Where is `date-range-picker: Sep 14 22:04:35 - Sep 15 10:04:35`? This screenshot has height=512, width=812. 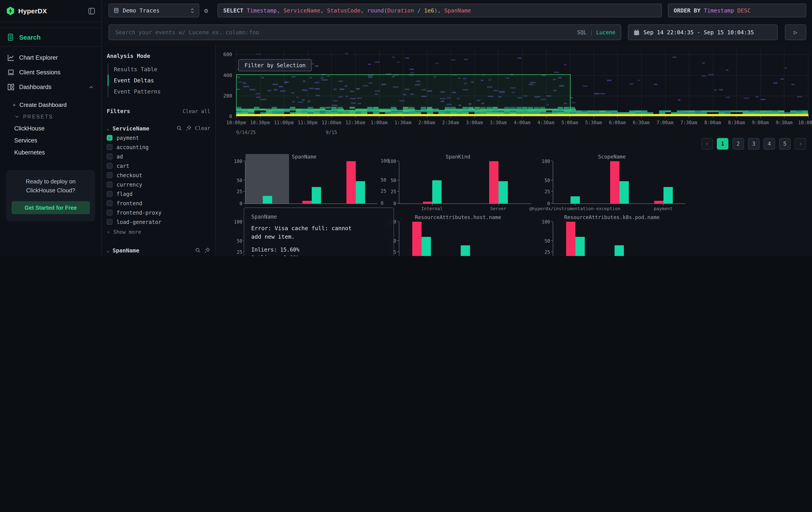 date-range-picker: Sep 14 22:04:35 - Sep 15 10:04:35 is located at coordinates (703, 32).